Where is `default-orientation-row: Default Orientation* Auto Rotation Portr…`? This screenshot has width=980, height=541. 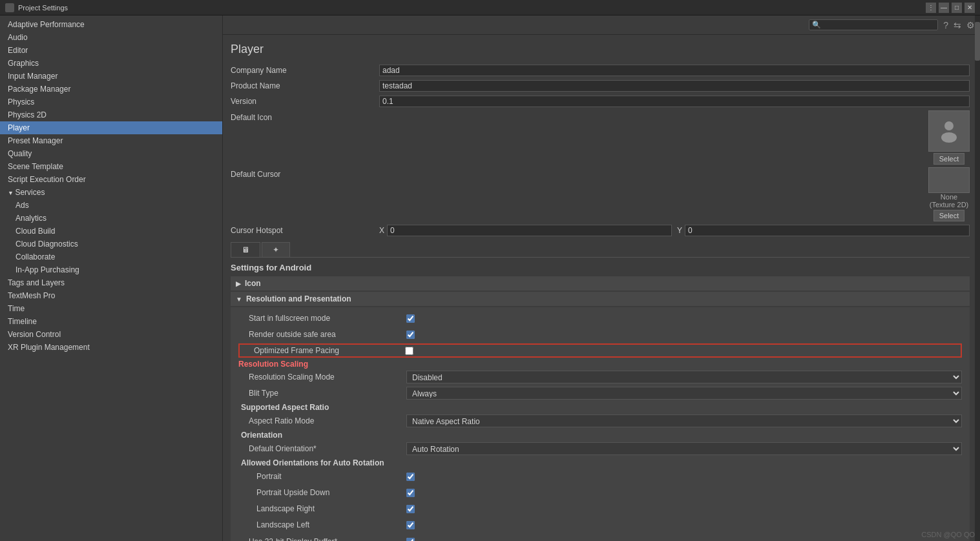
default-orientation-row: Default Orientation* Auto Rotation Portr… is located at coordinates (600, 449).